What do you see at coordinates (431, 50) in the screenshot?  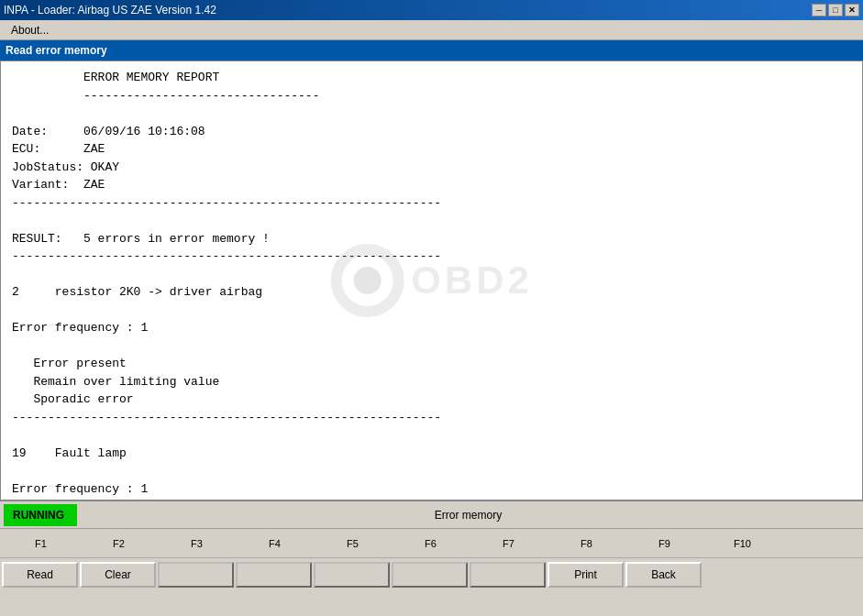 I see `content-header: Read error memory` at bounding box center [431, 50].